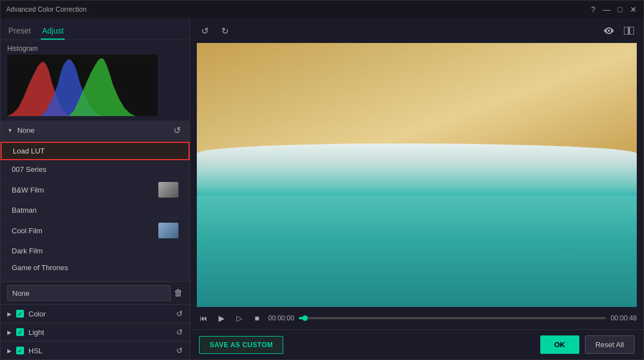 This screenshot has width=644, height=360. Describe the element at coordinates (95, 231) in the screenshot. I see `cool-film-item: Cool Film` at that location.